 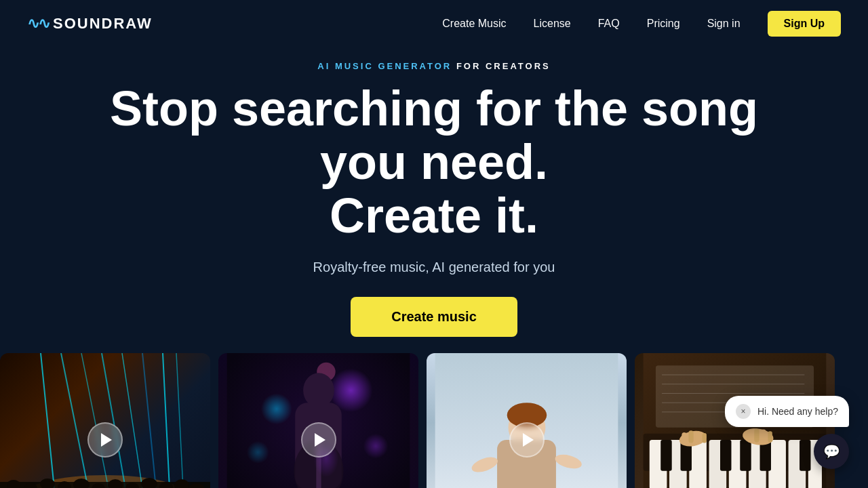 I want to click on nav-links: Create Music License FAQ Pricing Sign in…, so click(x=642, y=24).